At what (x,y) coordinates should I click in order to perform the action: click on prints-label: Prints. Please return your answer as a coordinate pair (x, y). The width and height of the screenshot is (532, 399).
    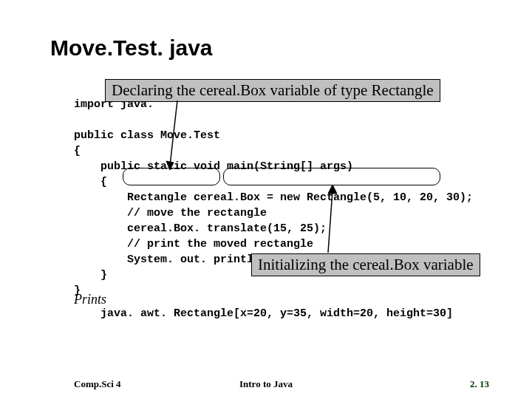
    Looking at the image, I should click on (90, 300).